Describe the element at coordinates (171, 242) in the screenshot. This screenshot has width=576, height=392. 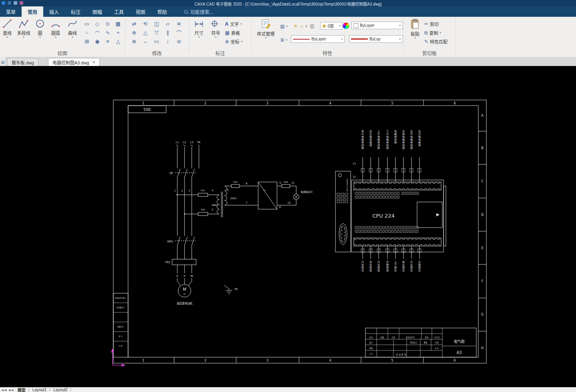
I see `contactor-label: KM1` at that location.